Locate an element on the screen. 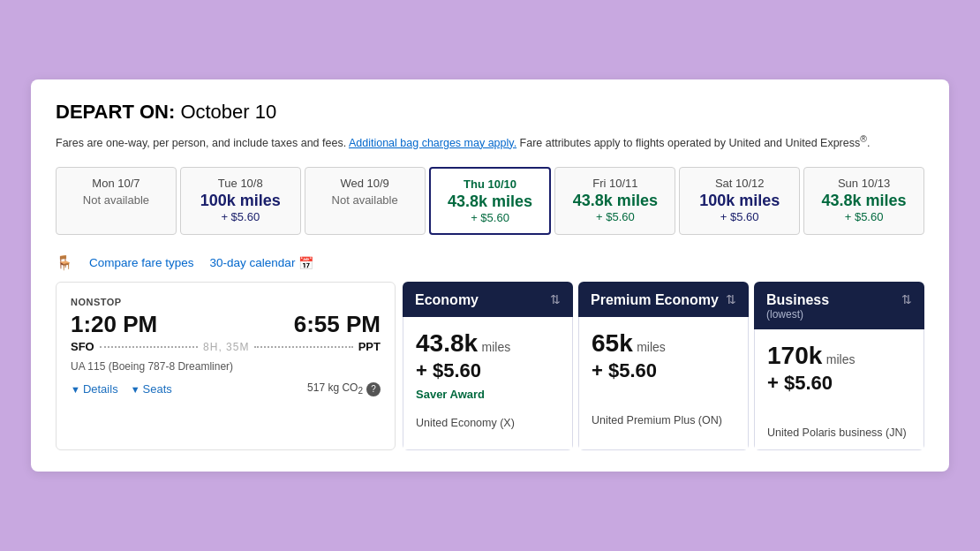 The width and height of the screenshot is (980, 551). date-sat: Sat 10/12 100k miles + $5.60 is located at coordinates (740, 201).